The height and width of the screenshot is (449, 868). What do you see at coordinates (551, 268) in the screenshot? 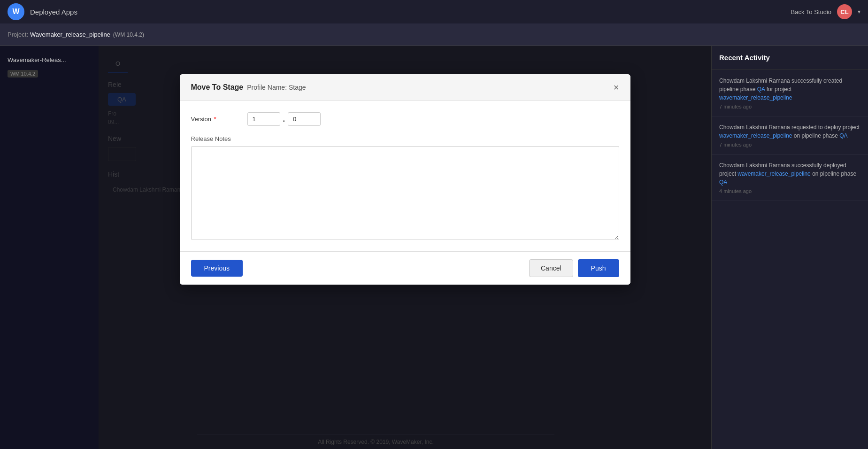
I see `cancel-button: Cancel` at bounding box center [551, 268].